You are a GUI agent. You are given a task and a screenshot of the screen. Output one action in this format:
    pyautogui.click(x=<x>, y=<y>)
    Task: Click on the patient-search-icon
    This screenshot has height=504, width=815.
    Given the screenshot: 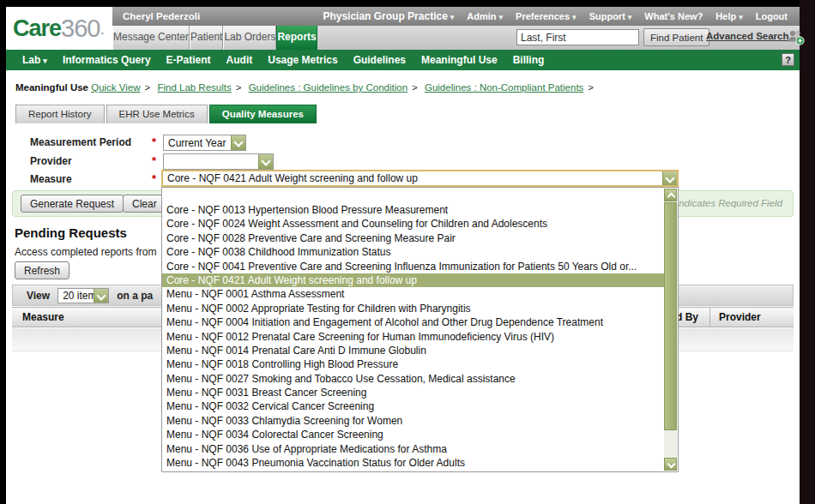 What is the action you would take?
    pyautogui.click(x=796, y=38)
    